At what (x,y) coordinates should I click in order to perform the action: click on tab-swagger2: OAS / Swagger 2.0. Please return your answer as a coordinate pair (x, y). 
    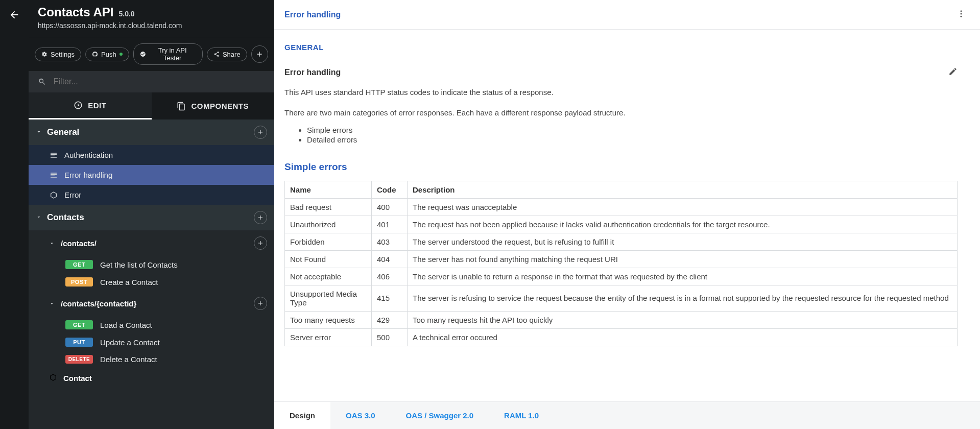
    Looking at the image, I should click on (440, 416).